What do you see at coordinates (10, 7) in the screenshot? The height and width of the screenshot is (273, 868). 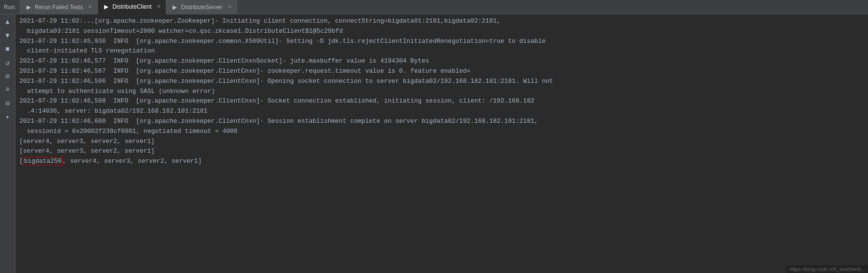 I see `run-label: Run:` at bounding box center [10, 7].